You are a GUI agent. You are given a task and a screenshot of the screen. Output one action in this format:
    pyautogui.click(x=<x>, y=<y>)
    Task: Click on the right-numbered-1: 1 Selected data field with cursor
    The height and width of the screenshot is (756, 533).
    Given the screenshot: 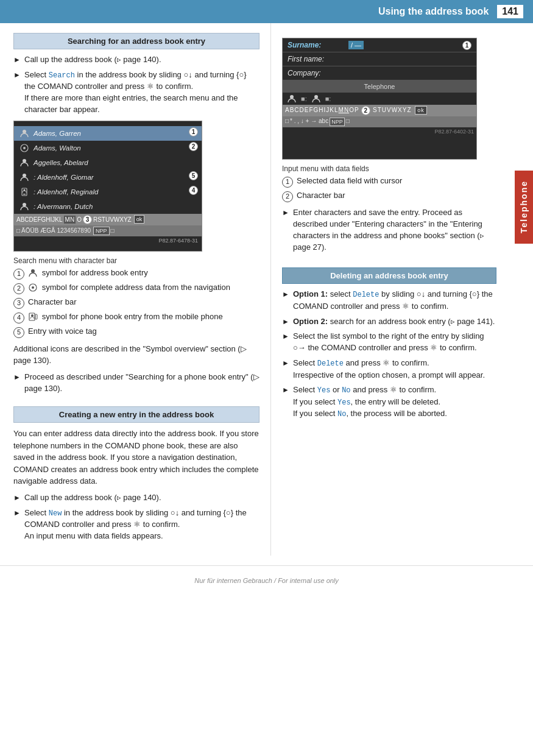 What is the action you would take?
    pyautogui.click(x=389, y=182)
    